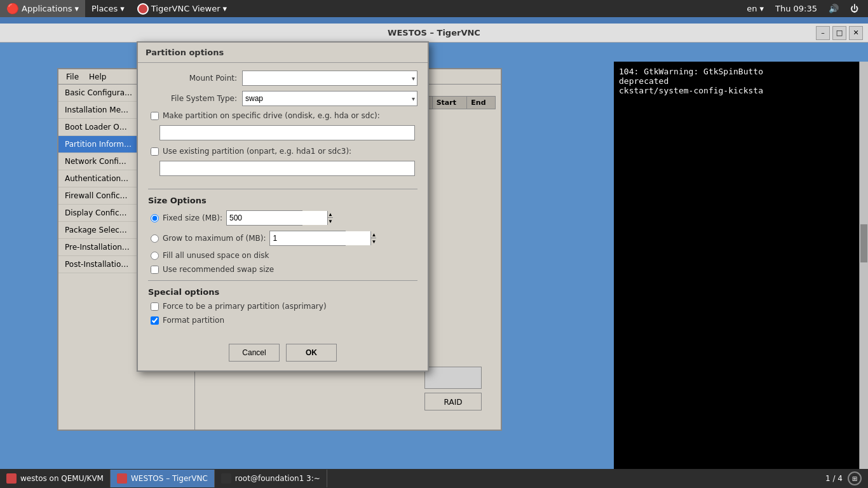 This screenshot has width=868, height=488. What do you see at coordinates (453, 402) in the screenshot?
I see `raid-button: RAID` at bounding box center [453, 402].